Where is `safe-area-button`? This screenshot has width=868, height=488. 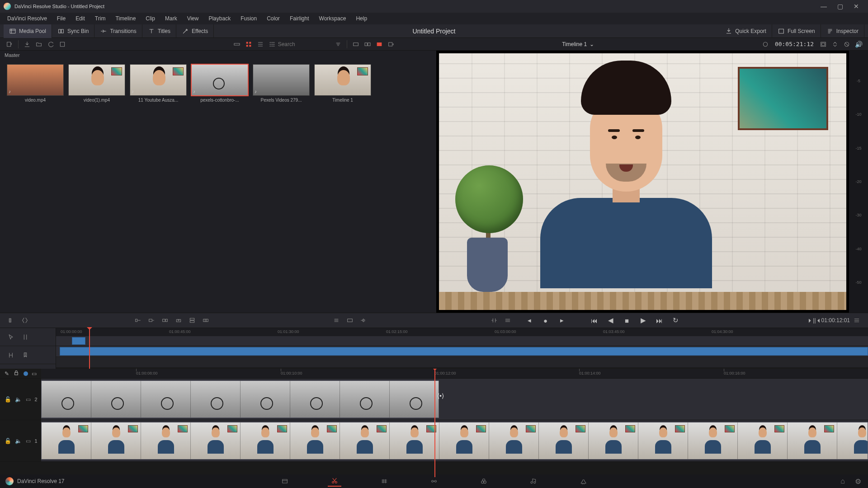 safe-area-button is located at coordinates (823, 44).